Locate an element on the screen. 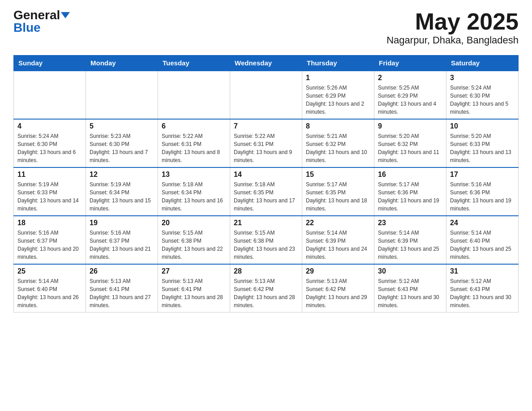  calendar-cell: 19Sunrise: 5:16 AMSunset: 6:37 PMDayligh… is located at coordinates (122, 240).